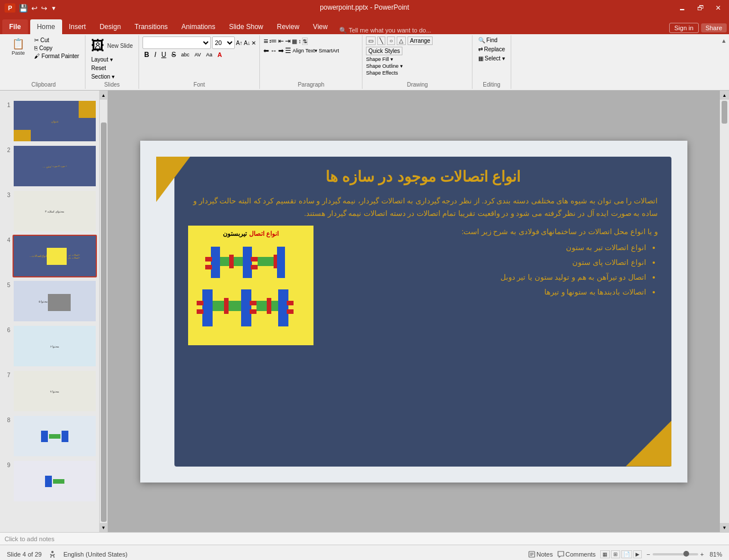 This screenshot has width=729, height=560. Describe the element at coordinates (273, 41) in the screenshot. I see `numbering-button: ≔` at that location.